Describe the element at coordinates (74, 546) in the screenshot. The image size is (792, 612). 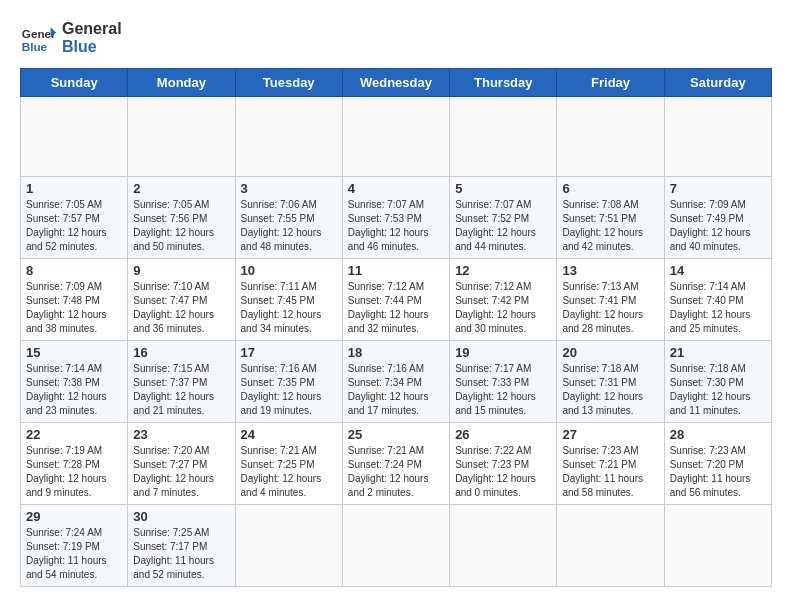
I see `calendar-cell: 29Sunrise: 7:24 AM Sunset: 7:19 PM Dayli…` at that location.